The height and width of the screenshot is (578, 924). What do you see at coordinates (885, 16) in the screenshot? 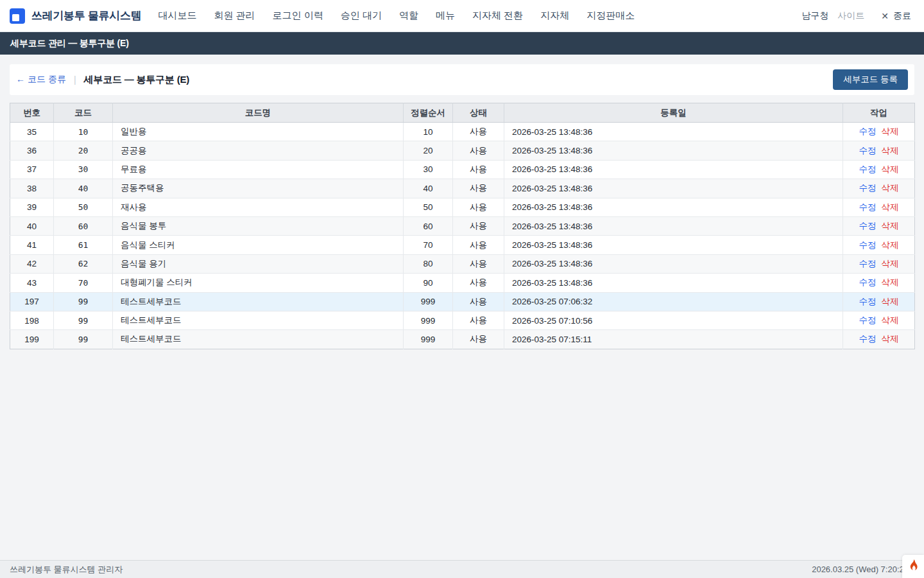
I see `close-icon: ✕` at bounding box center [885, 16].